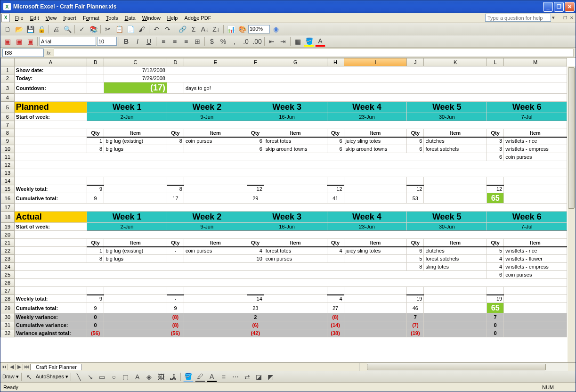  I want to click on row-header: 13, so click(8, 173).